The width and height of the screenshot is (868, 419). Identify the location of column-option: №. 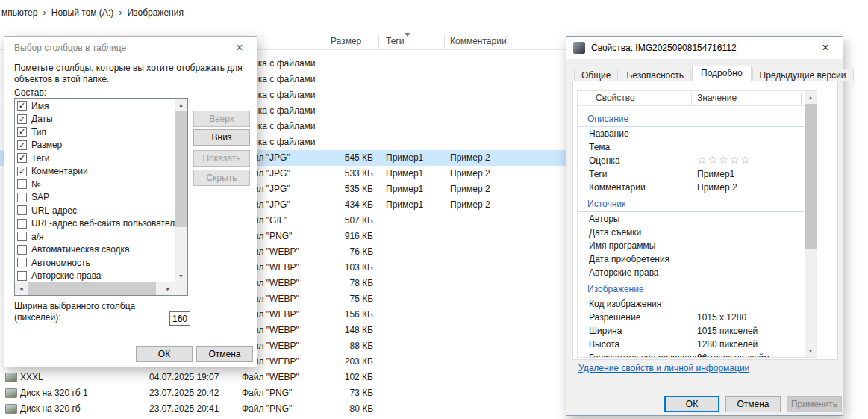
(95, 184).